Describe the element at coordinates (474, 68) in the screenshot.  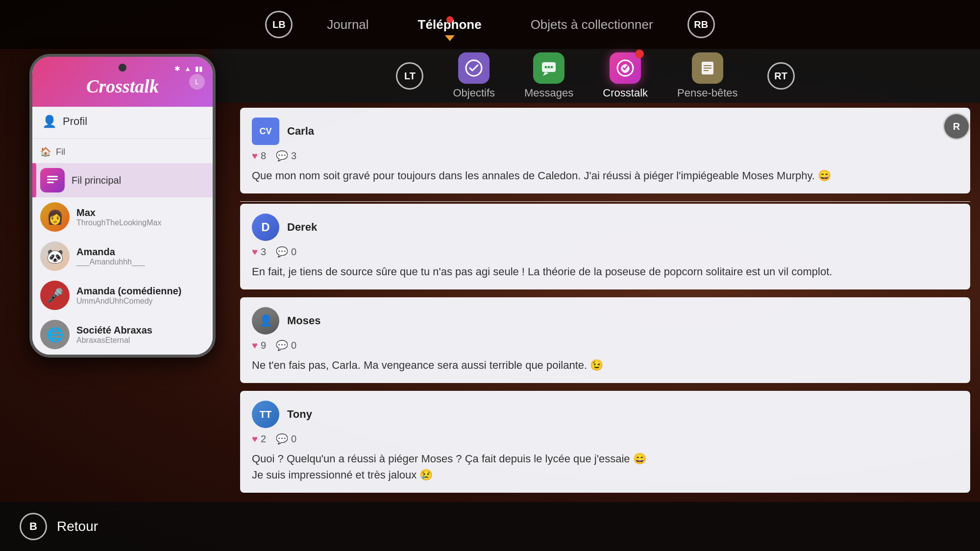
I see `objectifs-icon` at that location.